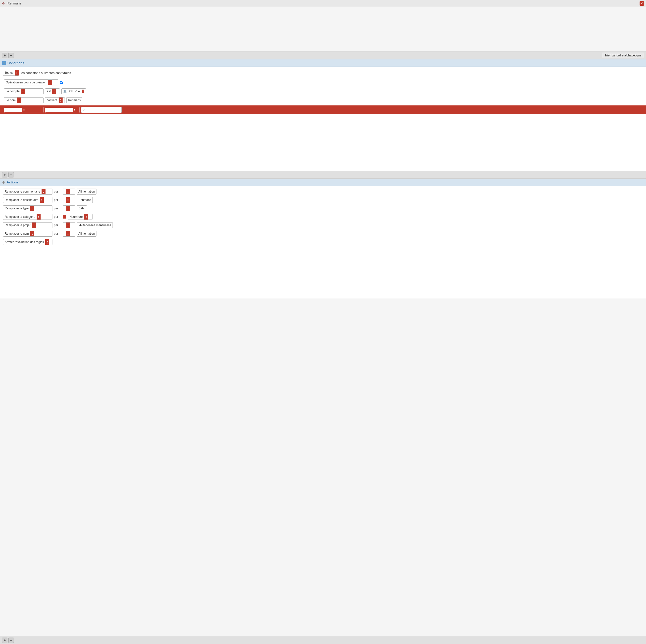 The height and width of the screenshot is (644, 646). What do you see at coordinates (69, 200) in the screenshot?
I see `action-2-par-select: ▲ ▼` at bounding box center [69, 200].